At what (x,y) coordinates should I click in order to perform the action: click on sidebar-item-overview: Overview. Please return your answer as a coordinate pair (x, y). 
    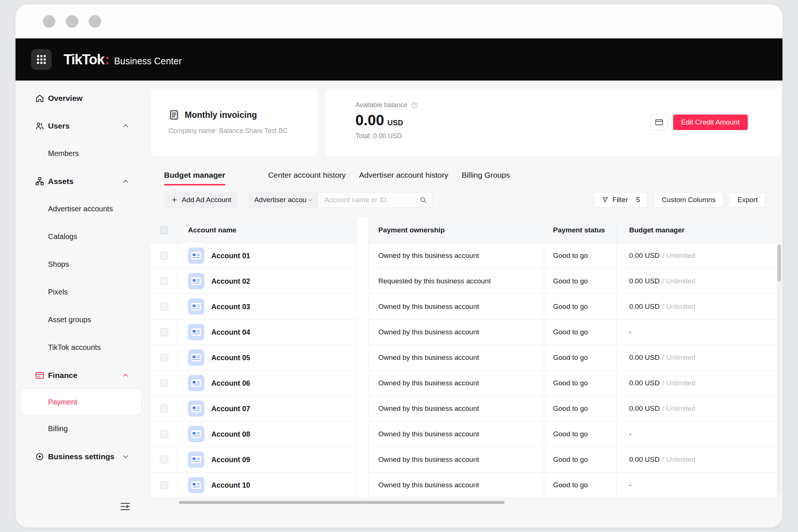
    Looking at the image, I should click on (81, 98).